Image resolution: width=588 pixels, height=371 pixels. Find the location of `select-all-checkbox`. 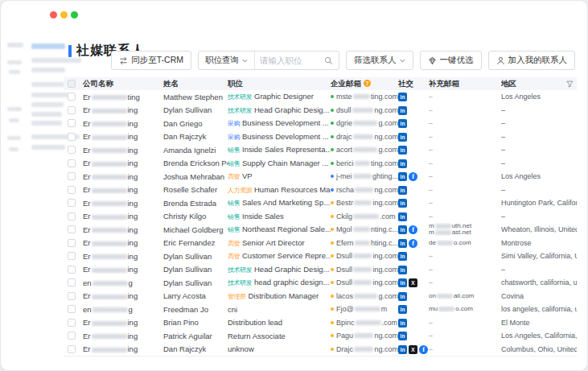

select-all-checkbox is located at coordinates (72, 84).